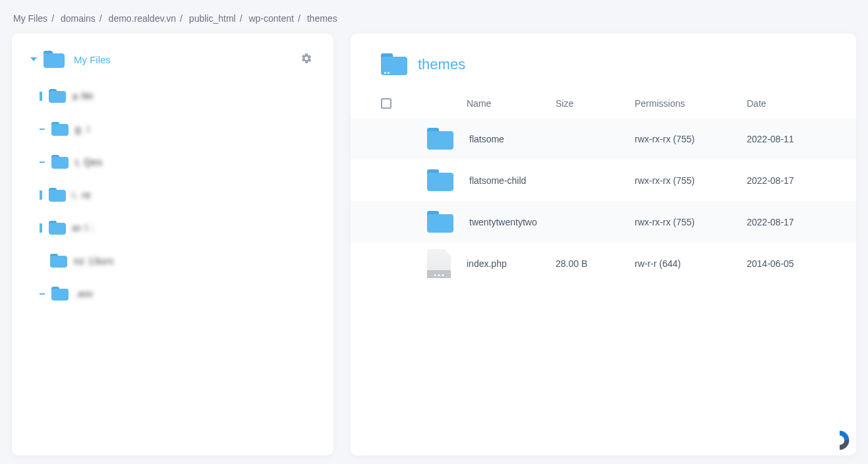  Describe the element at coordinates (30, 18) in the screenshot. I see `breadcrumb-item: My Files` at that location.